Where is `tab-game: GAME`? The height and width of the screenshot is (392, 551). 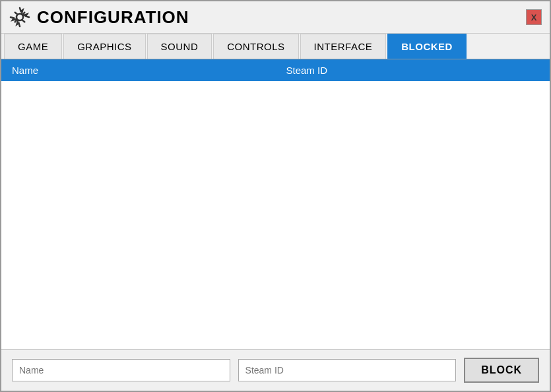 tab-game: GAME is located at coordinates (33, 46).